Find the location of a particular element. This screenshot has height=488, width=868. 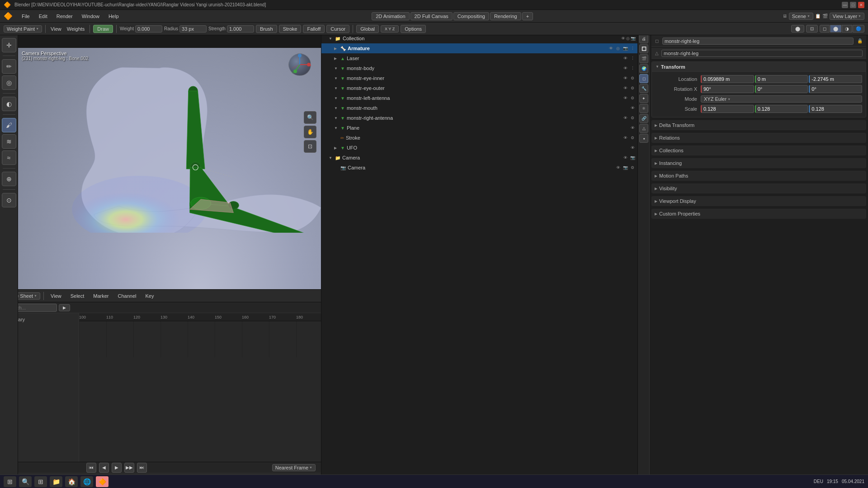

scale-z: 0.128 is located at coordinates (835, 109).